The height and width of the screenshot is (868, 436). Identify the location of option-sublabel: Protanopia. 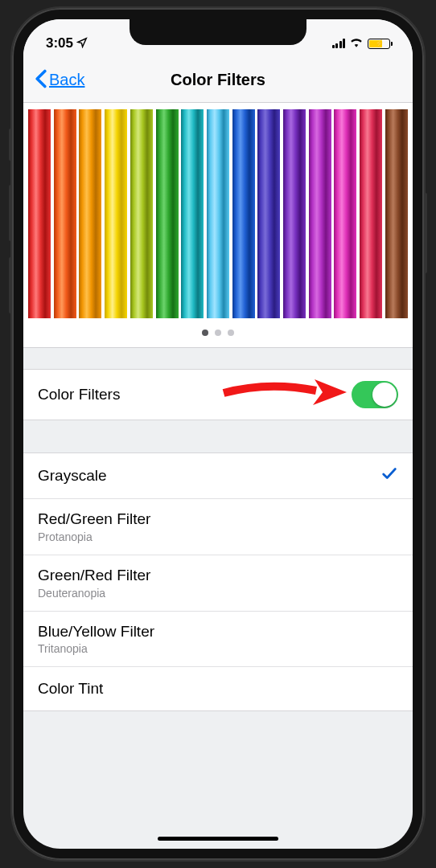
(94, 537).